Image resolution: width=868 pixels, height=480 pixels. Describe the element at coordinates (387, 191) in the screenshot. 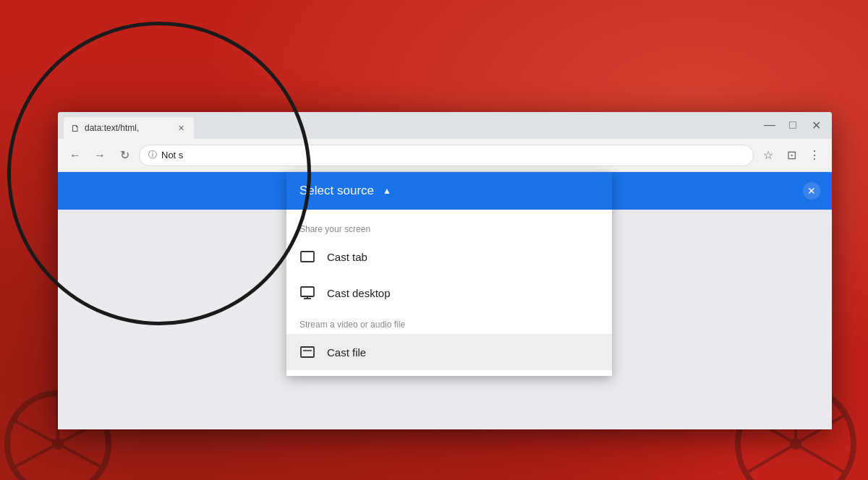

I see `dropdown-arrow-icon: ▲` at that location.